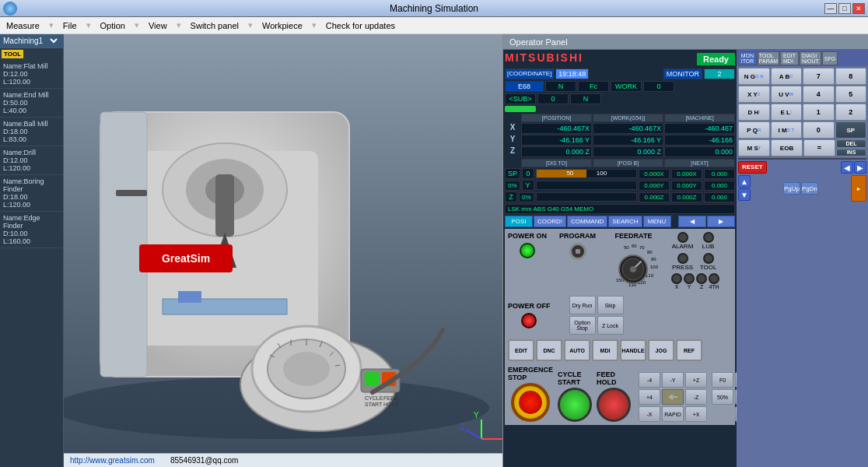 The image size is (868, 467). I want to click on mode-auto: AUTO, so click(577, 350).